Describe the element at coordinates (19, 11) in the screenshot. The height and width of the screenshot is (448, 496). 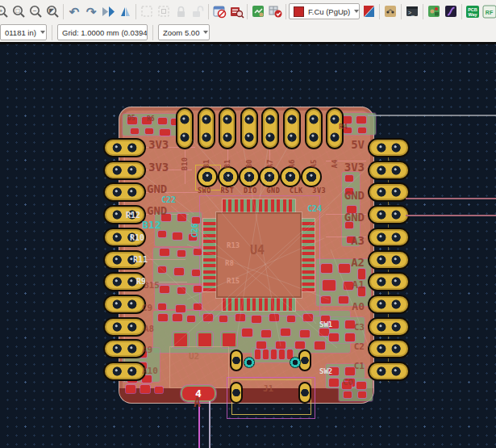
I see `zoom-to-fit-icon: □` at that location.